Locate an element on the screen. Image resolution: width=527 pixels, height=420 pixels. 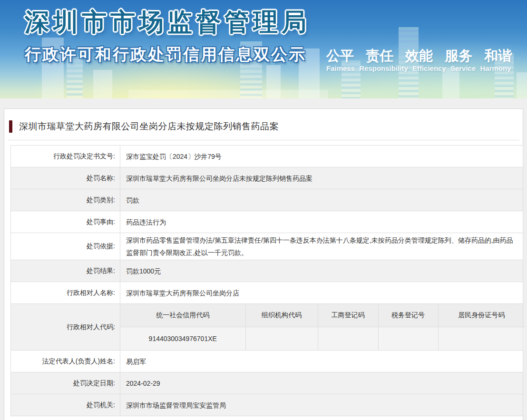
row-value: 罚款1000元 is located at coordinates (322, 271).